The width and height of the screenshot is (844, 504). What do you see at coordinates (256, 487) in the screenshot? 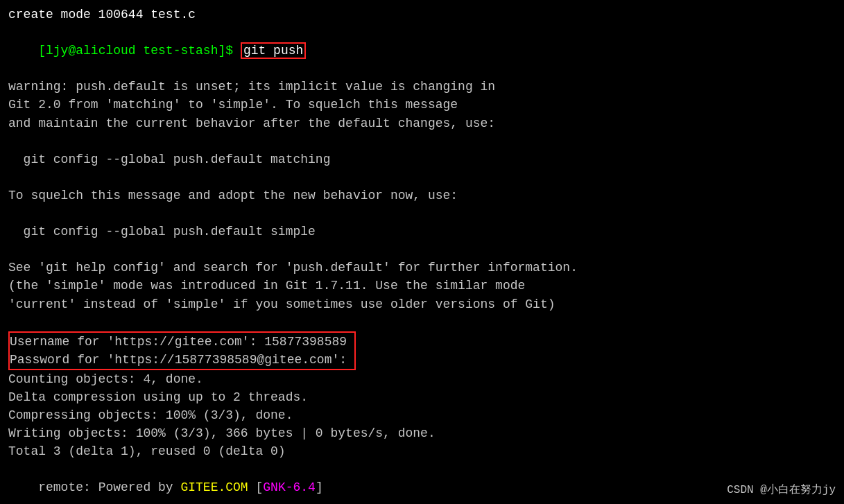
I see `bracket-open: [` at bounding box center [256, 487].